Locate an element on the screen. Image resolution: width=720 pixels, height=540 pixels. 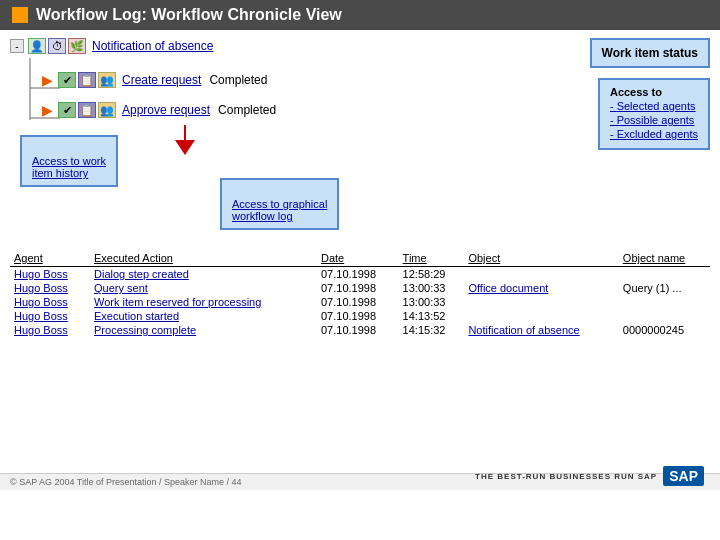
clock-icon: ⏱ is located at coordinates (57, 46).